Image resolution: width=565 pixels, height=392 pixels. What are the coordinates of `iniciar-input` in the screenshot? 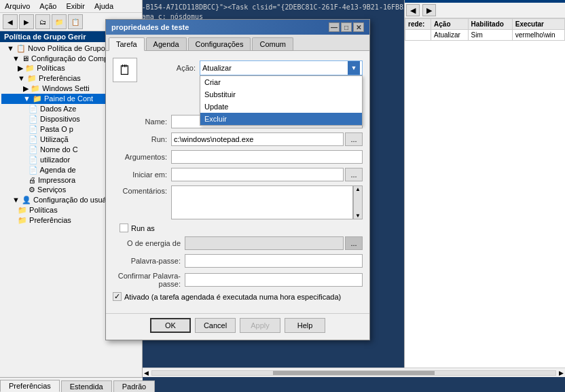 It's located at (257, 175).